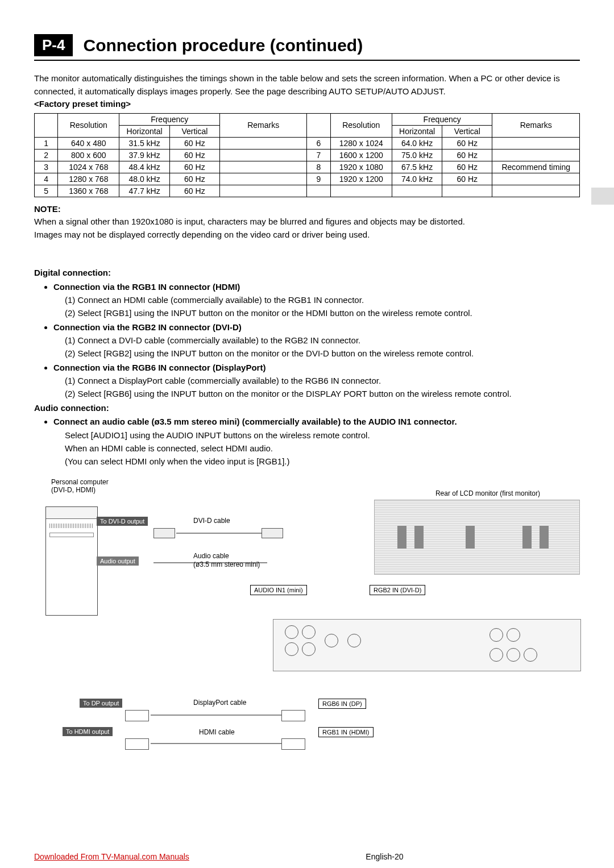 The image size is (614, 868). I want to click on tag-dp-out: To DP output, so click(101, 703).